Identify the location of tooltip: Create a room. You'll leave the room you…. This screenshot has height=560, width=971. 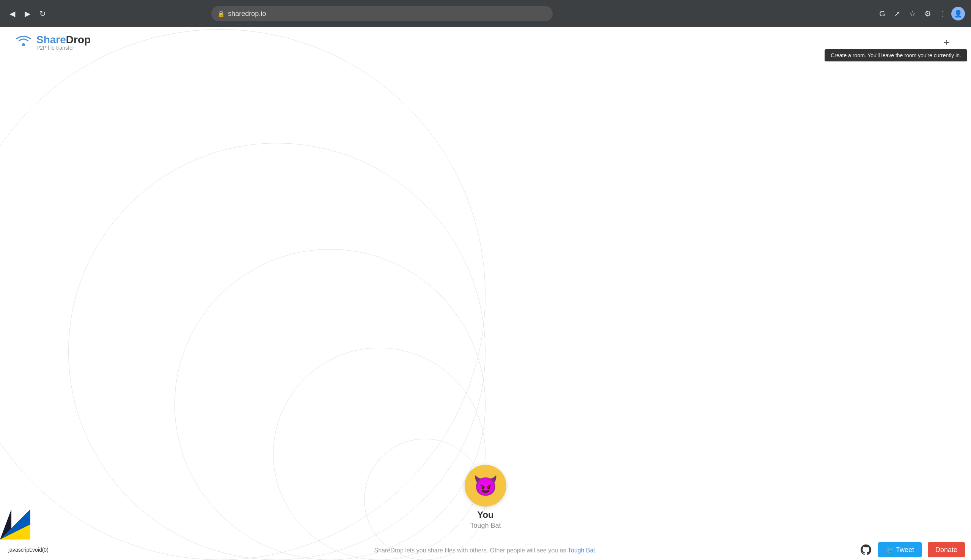
(896, 55).